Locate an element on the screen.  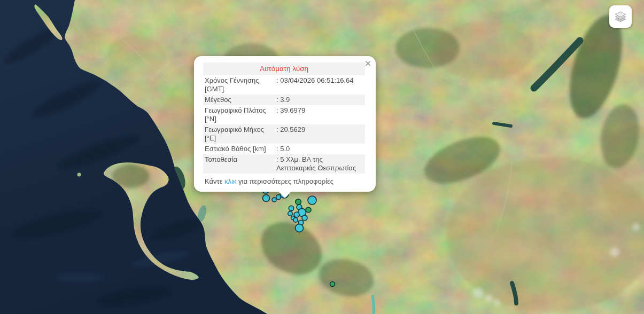
row-value: : 03/04/2026 06:51:16.64 is located at coordinates (319, 85).